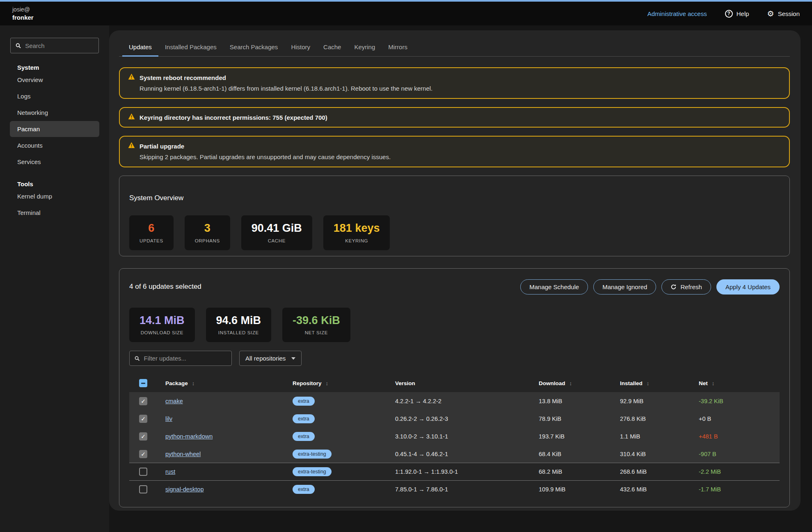  Describe the element at coordinates (183, 454) in the screenshot. I see `package-link: python-wheel` at that location.